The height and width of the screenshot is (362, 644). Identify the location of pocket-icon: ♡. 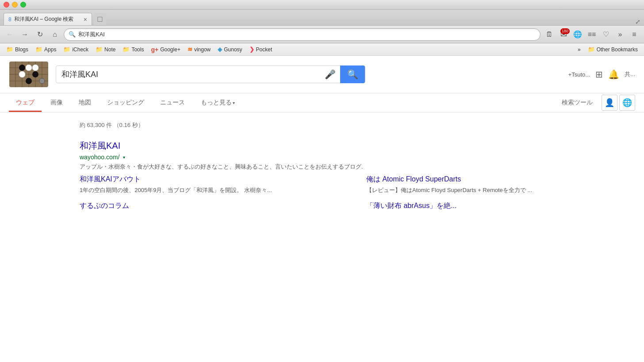
(606, 35).